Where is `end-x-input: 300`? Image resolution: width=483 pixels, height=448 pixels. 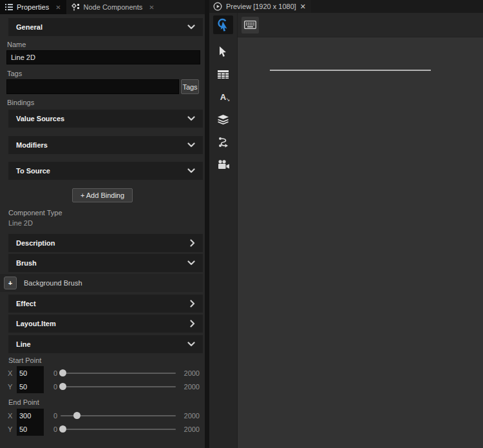
end-x-input: 300 is located at coordinates (30, 415).